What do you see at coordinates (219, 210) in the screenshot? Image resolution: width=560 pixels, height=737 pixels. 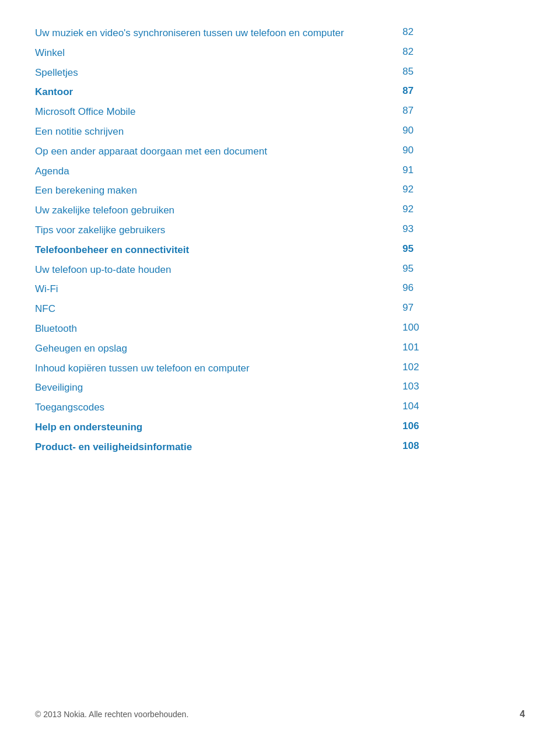 I see `toc-item-label: Uw zakelijke telefoon gebruiken` at bounding box center [219, 210].